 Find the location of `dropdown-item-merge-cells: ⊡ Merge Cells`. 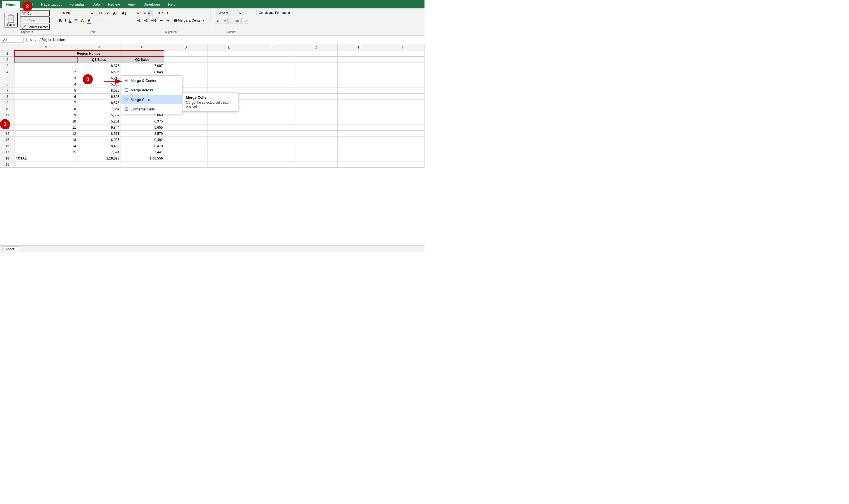

dropdown-item-merge-cells: ⊡ Merge Cells is located at coordinates (151, 100).